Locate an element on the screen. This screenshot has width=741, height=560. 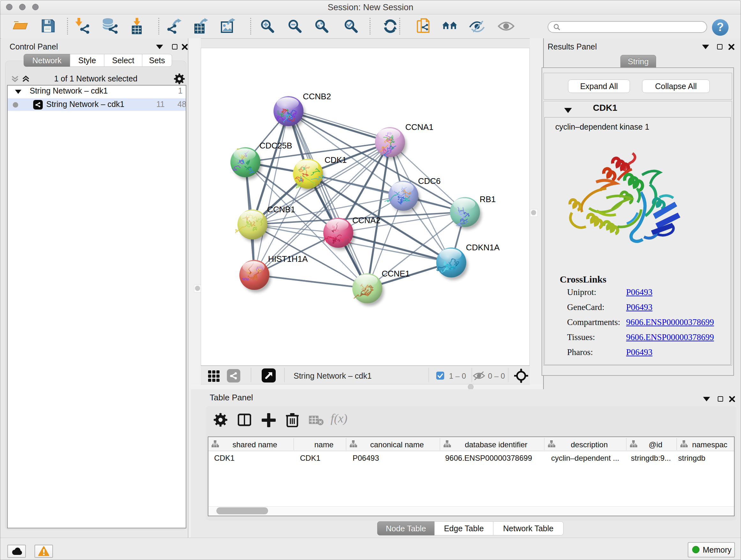
svg-text: CCNA1 is located at coordinates (419, 127).